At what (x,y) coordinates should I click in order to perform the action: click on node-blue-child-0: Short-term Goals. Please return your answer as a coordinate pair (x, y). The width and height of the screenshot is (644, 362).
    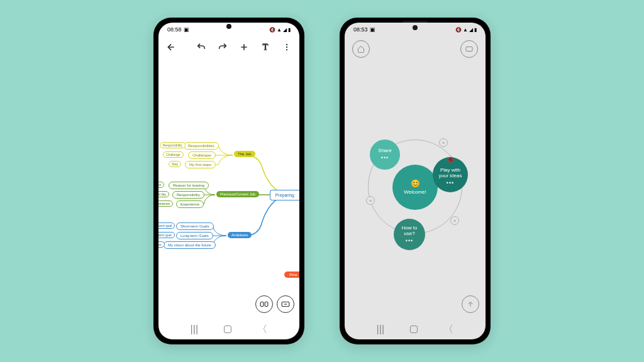
    Looking at the image, I should click on (195, 226).